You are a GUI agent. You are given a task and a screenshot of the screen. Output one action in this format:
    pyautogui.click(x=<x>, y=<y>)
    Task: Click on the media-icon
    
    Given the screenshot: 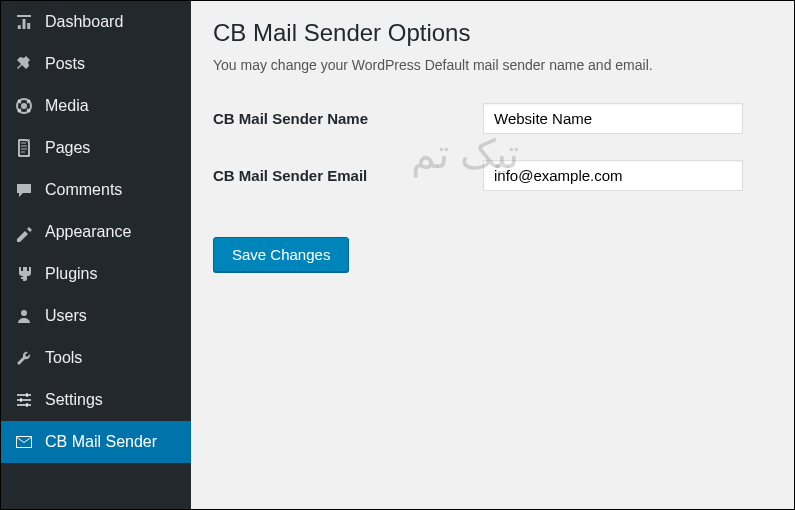 What is the action you would take?
    pyautogui.click(x=24, y=106)
    